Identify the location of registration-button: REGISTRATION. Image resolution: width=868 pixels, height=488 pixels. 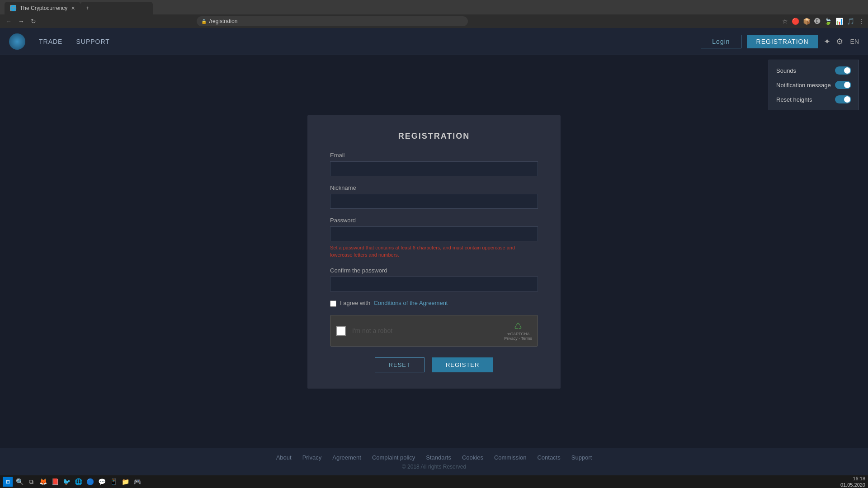
(783, 42).